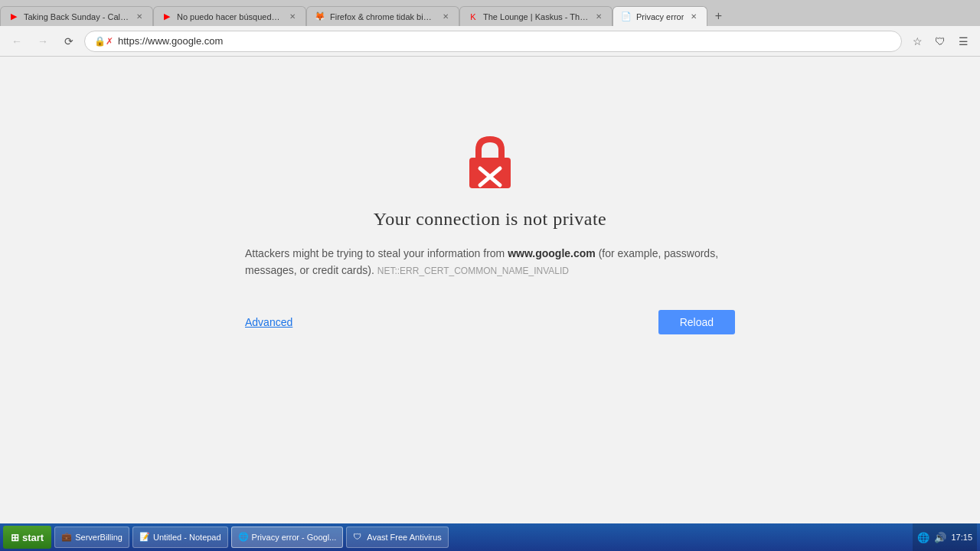  Describe the element at coordinates (383, 16) in the screenshot. I see `tab-tab3: 🦊 Firefox & chrome tidak bisa b... ✕` at that location.